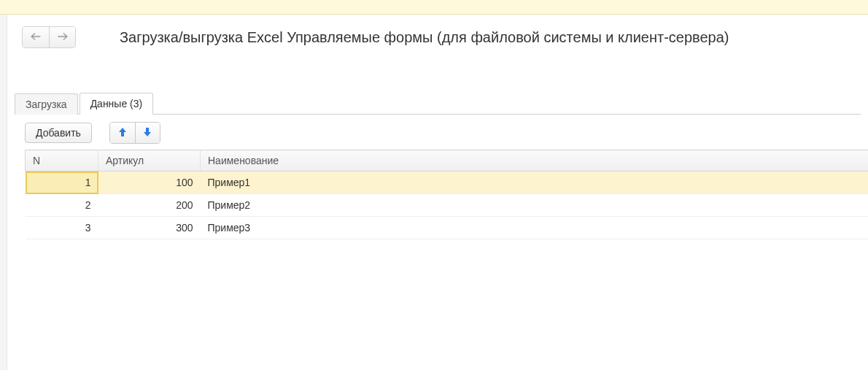  Describe the element at coordinates (123, 133) in the screenshot. I see `arrow-up-icon` at that location.